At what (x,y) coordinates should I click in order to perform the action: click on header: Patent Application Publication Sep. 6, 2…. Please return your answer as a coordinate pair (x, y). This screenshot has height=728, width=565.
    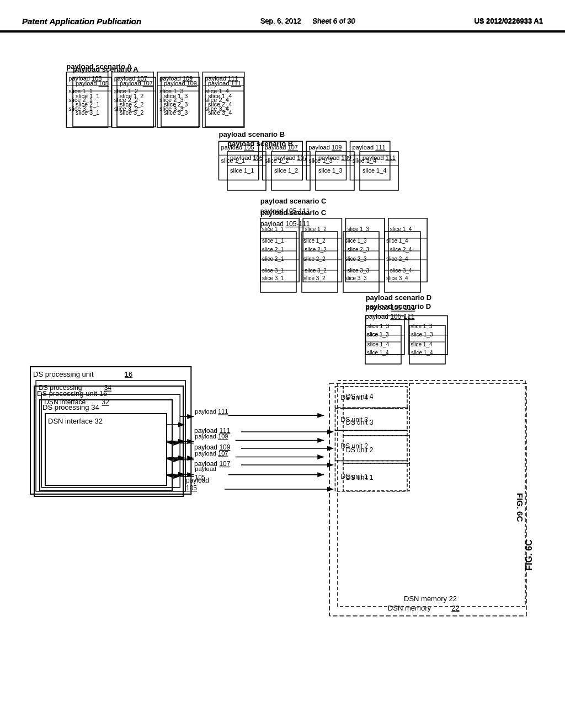
    Looking at the image, I should click on (282, 24).